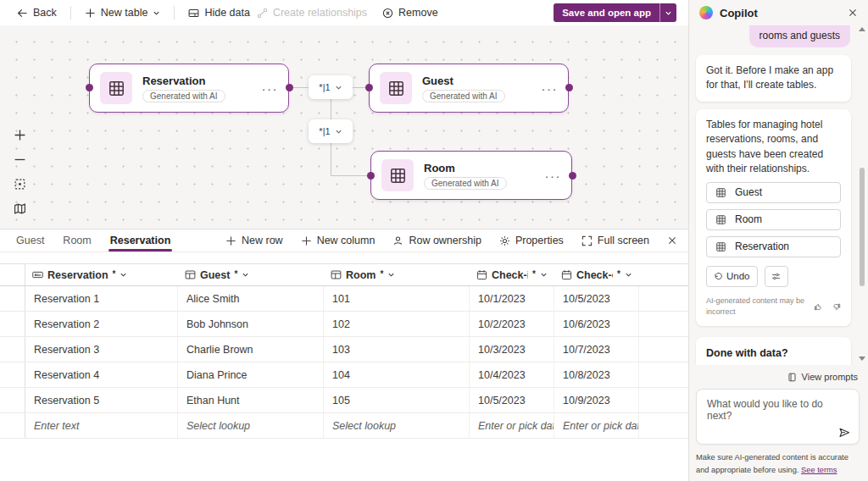  I want to click on undo-button: Undo, so click(732, 276).